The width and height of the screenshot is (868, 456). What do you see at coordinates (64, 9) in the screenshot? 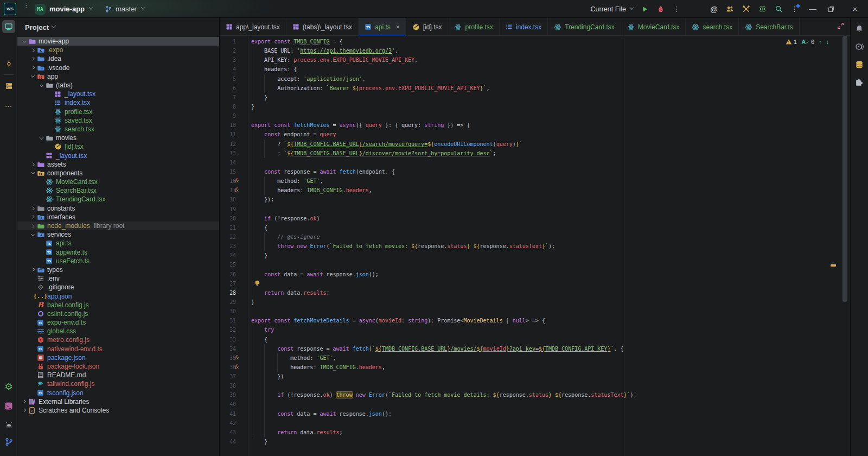
I see `project-widget: MA movie-app` at bounding box center [64, 9].